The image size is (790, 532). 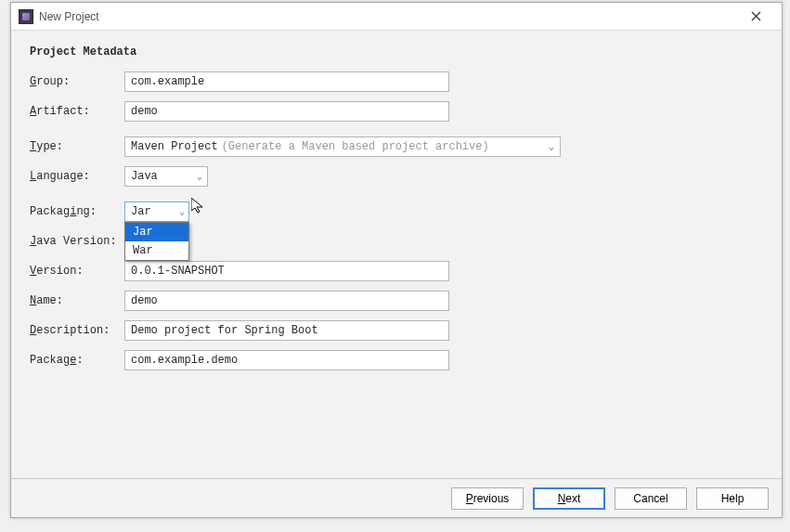 I want to click on packaging-dropdown: Jar War, so click(x=157, y=241).